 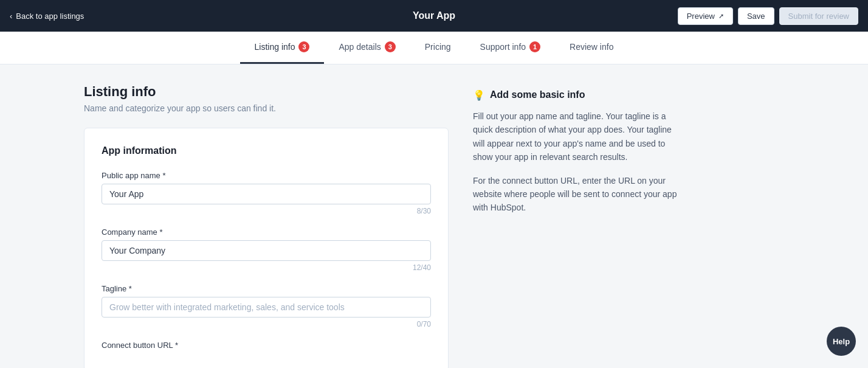 What do you see at coordinates (591, 47) in the screenshot?
I see `tab-review-info-label: Review info` at bounding box center [591, 47].